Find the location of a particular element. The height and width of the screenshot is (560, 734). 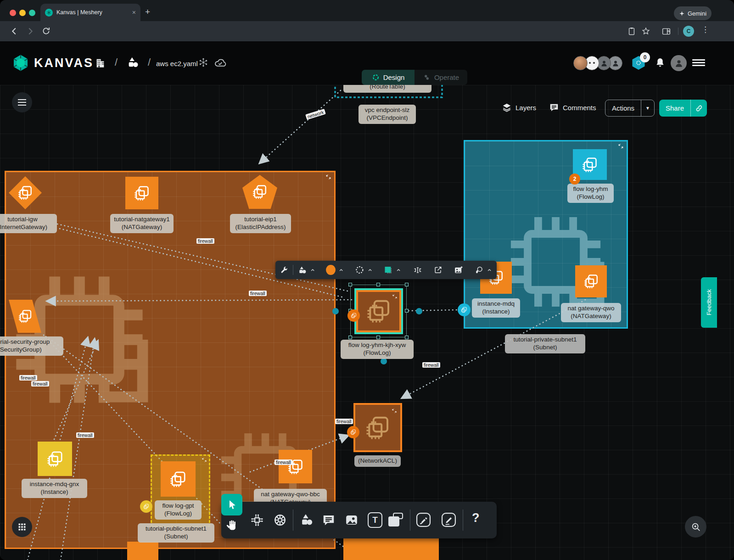

text-tool-icon: T is located at coordinates (375, 520).